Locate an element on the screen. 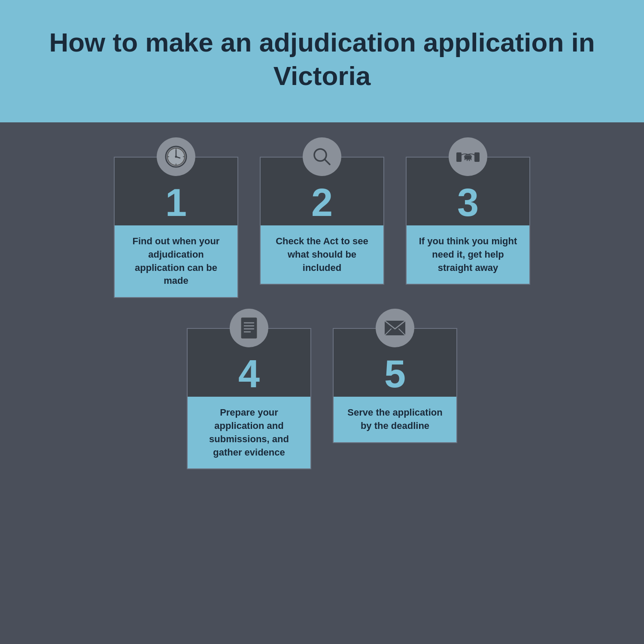 Image resolution: width=644 pixels, height=644 pixels. step-2-number: 2 is located at coordinates (322, 203).